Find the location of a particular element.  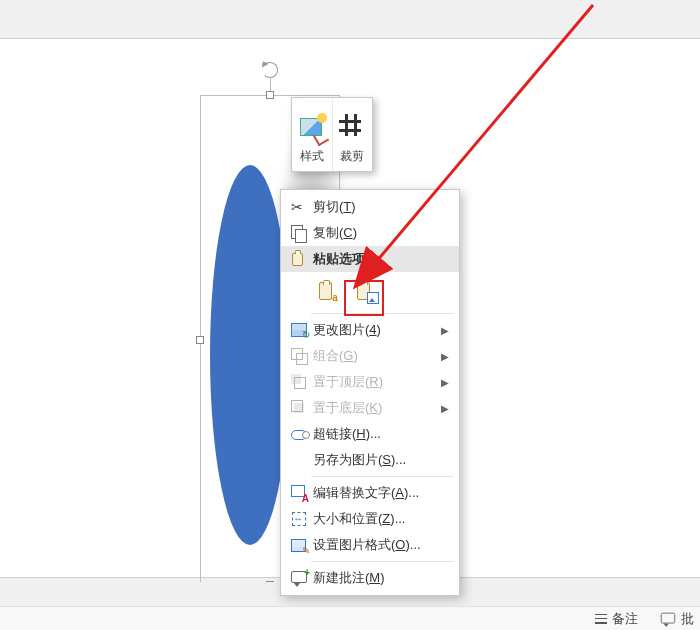

rotate-stem is located at coordinates (270, 84).